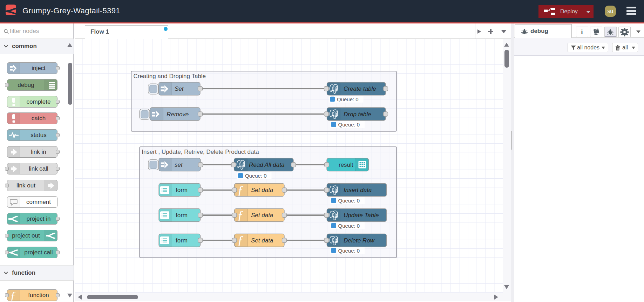 The image size is (644, 302). I want to click on svg-text: Creating and Droping Table, so click(170, 76).